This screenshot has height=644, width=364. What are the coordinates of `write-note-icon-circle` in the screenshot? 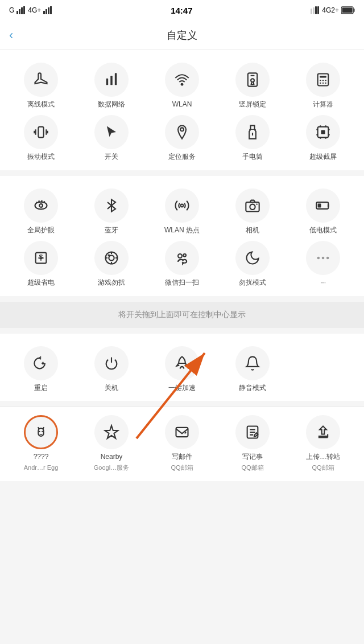 It's located at (253, 432).